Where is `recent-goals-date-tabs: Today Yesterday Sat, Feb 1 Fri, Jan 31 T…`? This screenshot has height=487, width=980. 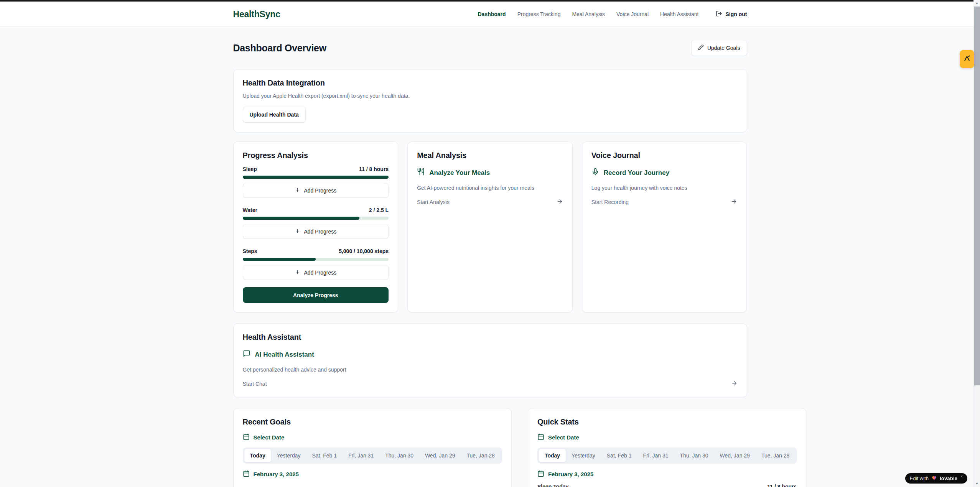
recent-goals-date-tabs: Today Yesterday Sat, Feb 1 Fri, Jan 31 T… is located at coordinates (372, 456).